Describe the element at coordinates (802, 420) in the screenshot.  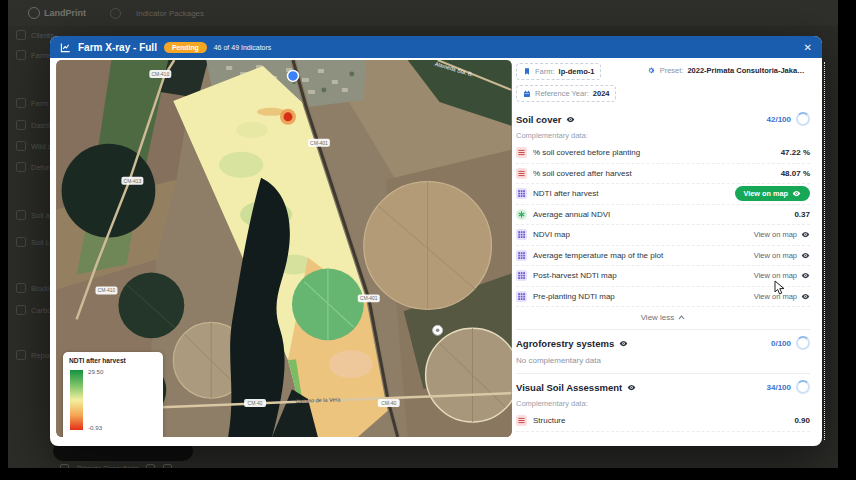
I see `indicator-value: 0.90` at that location.